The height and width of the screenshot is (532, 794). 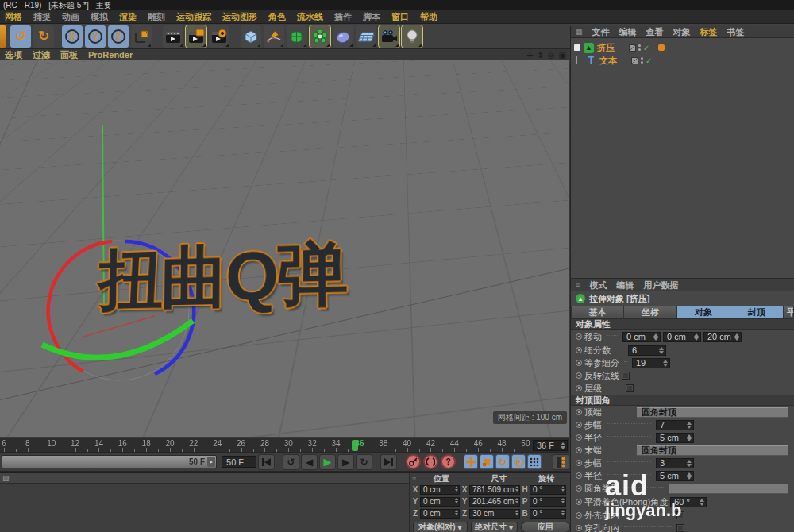 I want to click on play-button: ▶, so click(x=327, y=462).